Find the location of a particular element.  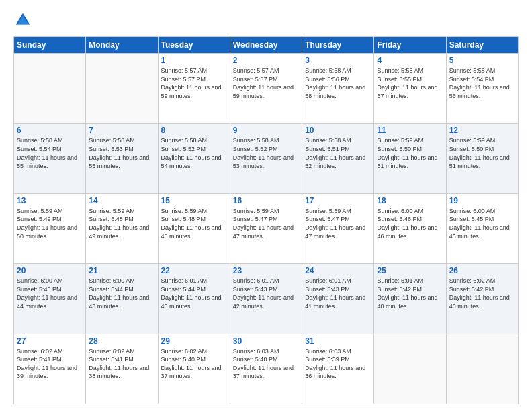

day-number: 17 is located at coordinates (338, 201).